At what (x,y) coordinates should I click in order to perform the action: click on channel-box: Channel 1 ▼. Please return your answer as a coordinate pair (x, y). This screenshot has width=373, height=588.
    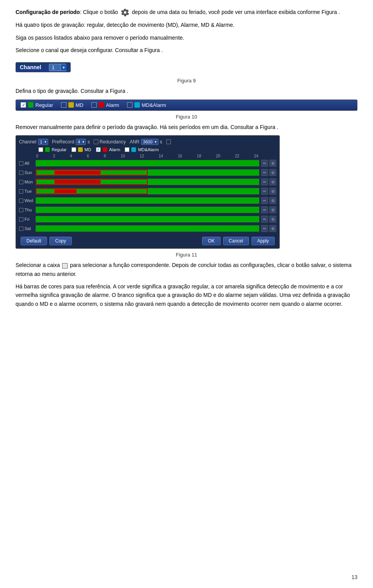
    Looking at the image, I should click on (43, 67).